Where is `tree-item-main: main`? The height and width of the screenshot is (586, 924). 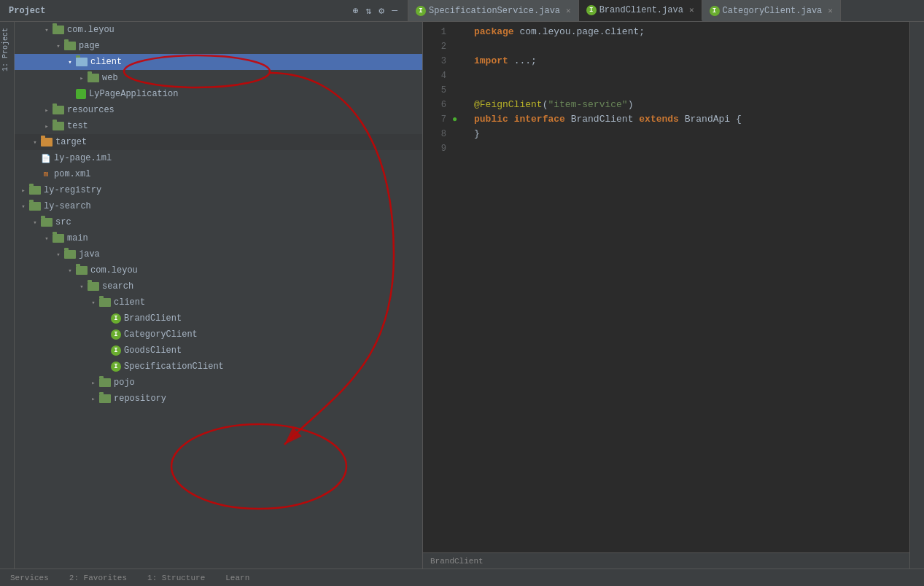
tree-item-main: main is located at coordinates (219, 238).